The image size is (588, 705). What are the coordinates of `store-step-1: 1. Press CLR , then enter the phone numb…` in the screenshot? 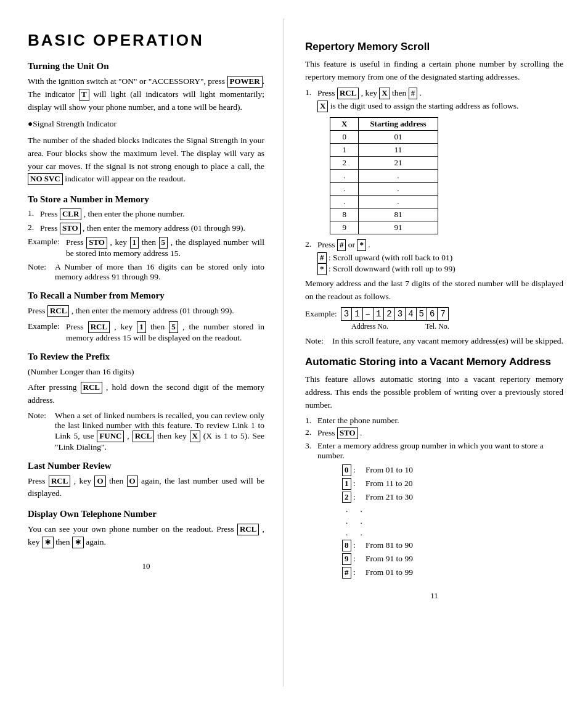 It's located at (146, 215).